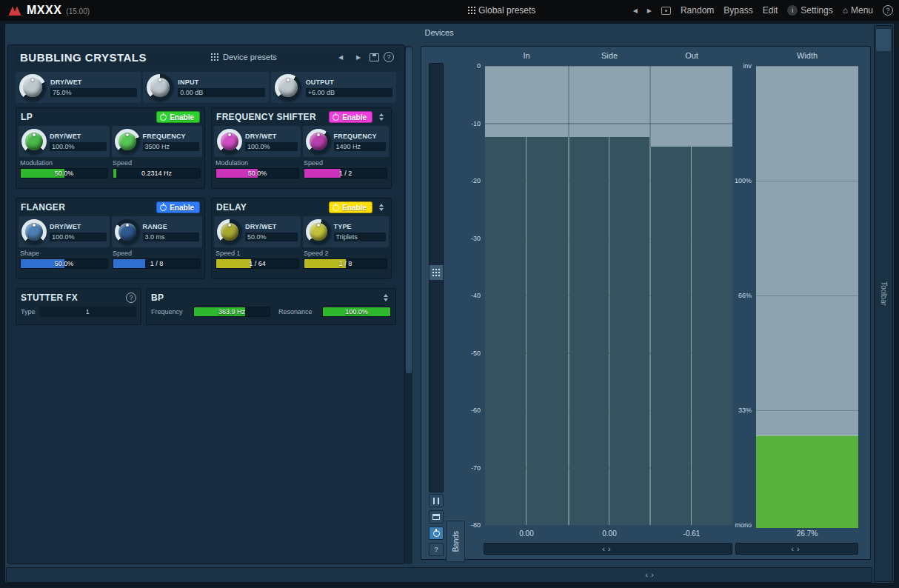  What do you see at coordinates (883, 40) in the screenshot?
I see `toolbar-scrollbar-thumb` at bounding box center [883, 40].